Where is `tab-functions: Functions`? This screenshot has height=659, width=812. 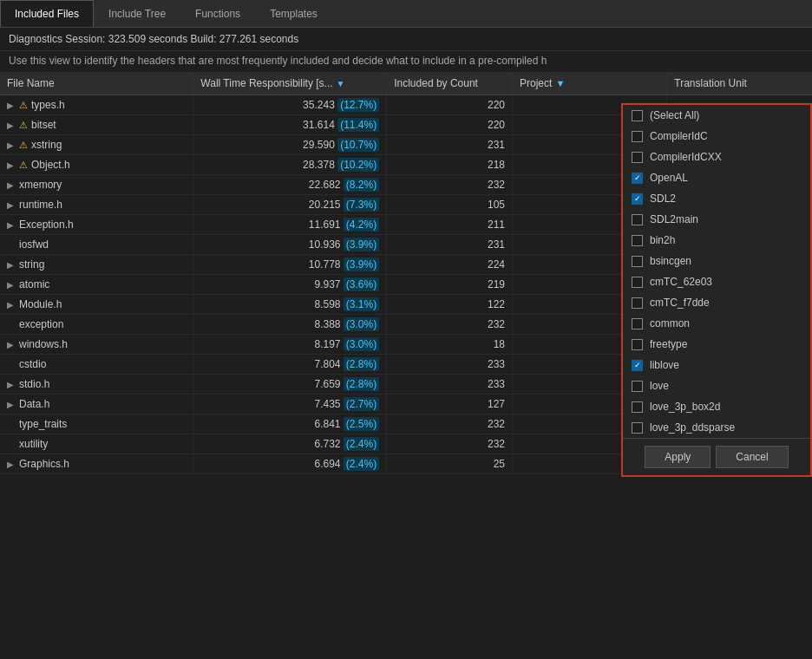
tab-functions: Functions is located at coordinates (218, 14).